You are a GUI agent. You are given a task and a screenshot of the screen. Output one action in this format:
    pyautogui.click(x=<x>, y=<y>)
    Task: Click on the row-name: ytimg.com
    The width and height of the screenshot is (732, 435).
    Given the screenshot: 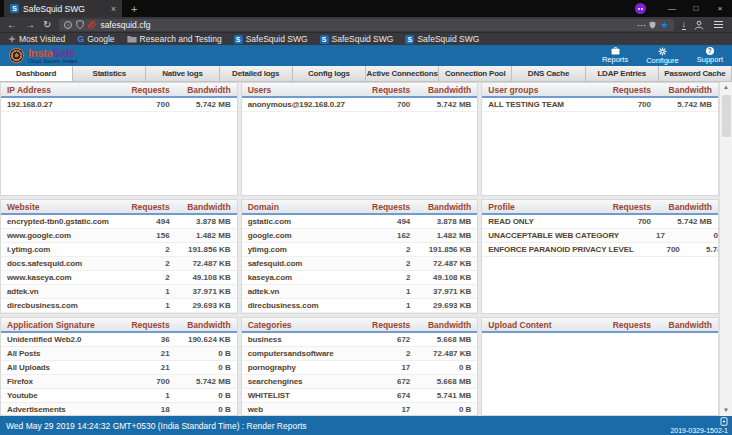 What is the action you would take?
    pyautogui.click(x=306, y=250)
    